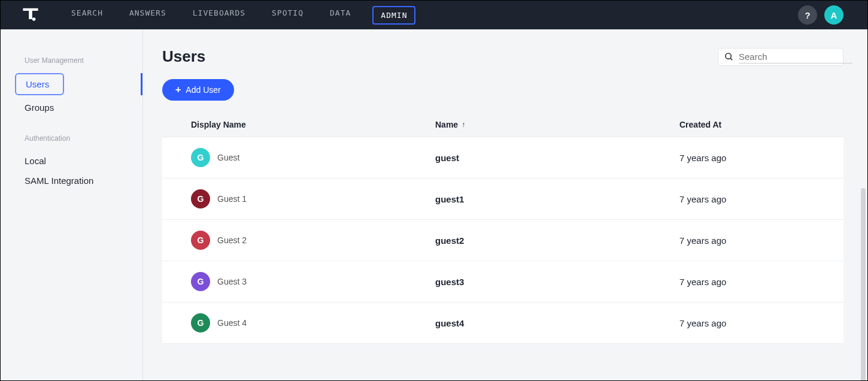 The height and width of the screenshot is (381, 868). Describe the element at coordinates (72, 181) in the screenshot. I see `sidebar-item-saml-integration: SAML Integration` at that location.